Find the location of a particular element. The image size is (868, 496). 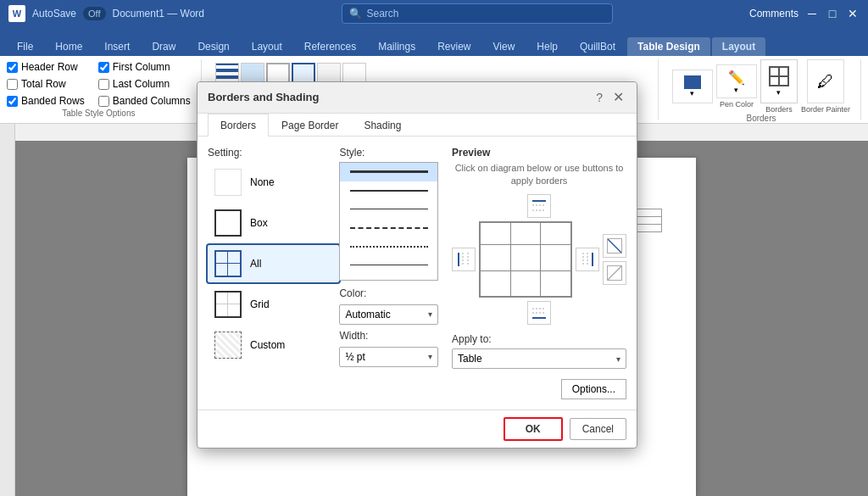

style-dashed is located at coordinates (388, 228).